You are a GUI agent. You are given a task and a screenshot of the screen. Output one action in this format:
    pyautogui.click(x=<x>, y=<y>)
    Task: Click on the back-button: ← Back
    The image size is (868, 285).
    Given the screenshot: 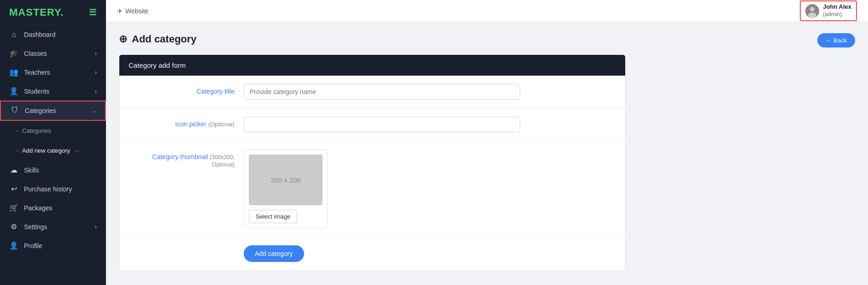 What is the action you would take?
    pyautogui.click(x=836, y=41)
    